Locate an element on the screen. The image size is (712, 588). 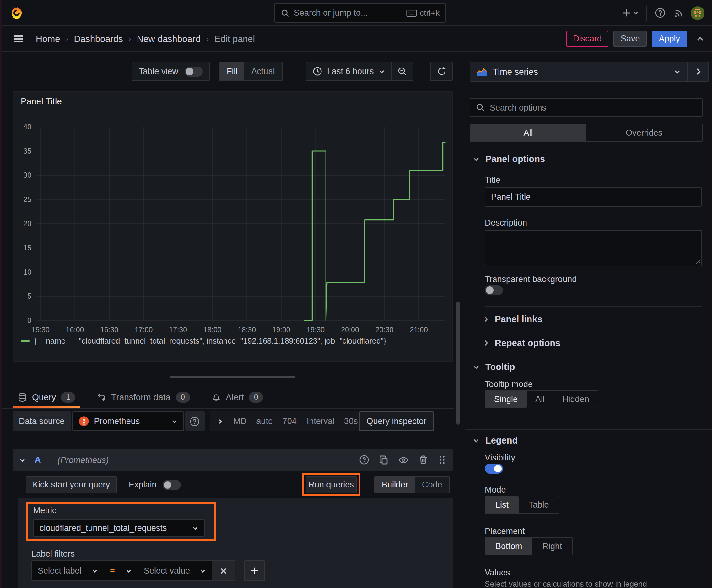
builder-option: Builder is located at coordinates (395, 485).